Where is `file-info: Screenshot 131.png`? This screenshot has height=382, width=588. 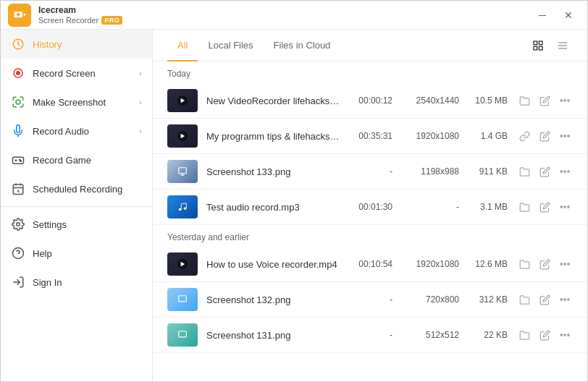
file-info: Screenshot 131.png is located at coordinates (274, 336).